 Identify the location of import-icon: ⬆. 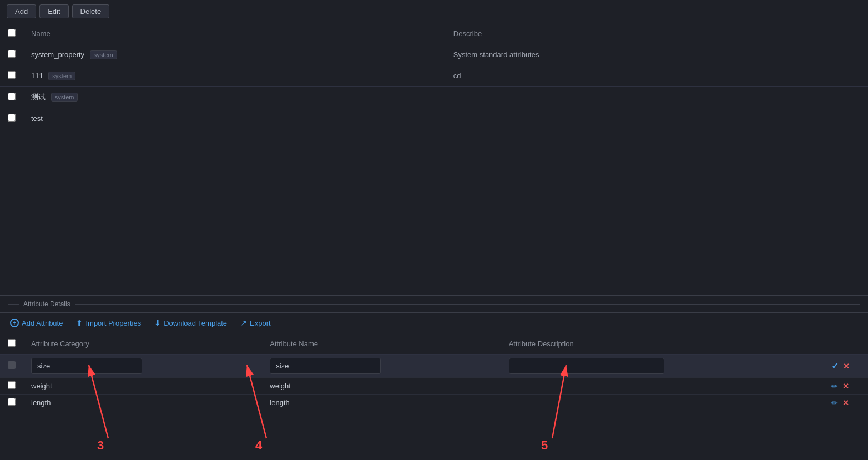
(79, 323).